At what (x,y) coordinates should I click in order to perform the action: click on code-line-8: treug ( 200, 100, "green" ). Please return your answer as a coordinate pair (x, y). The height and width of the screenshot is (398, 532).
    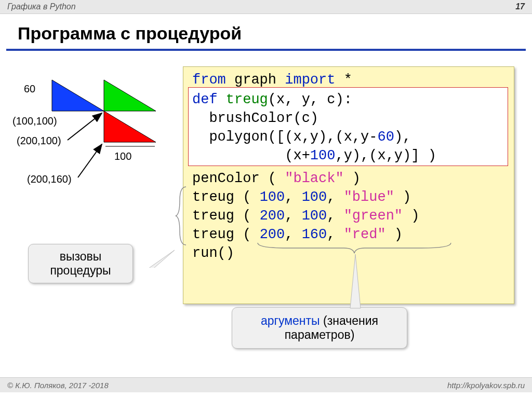
    Looking at the image, I should click on (305, 216).